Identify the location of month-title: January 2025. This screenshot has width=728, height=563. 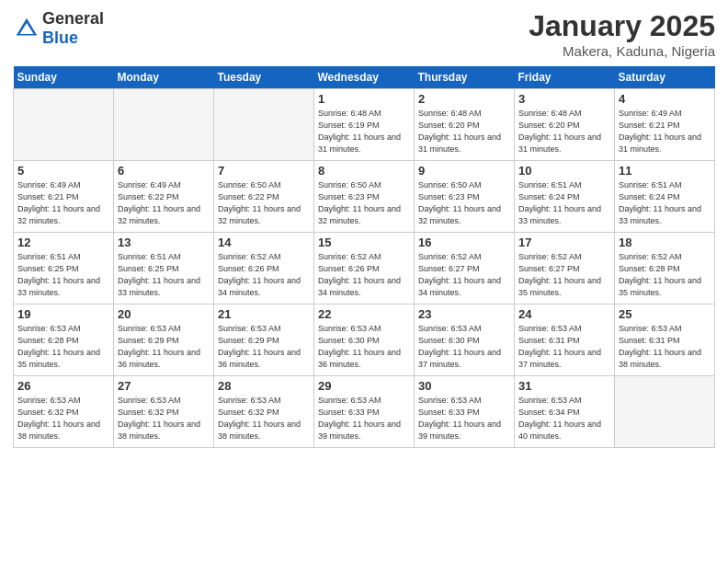
(621, 26).